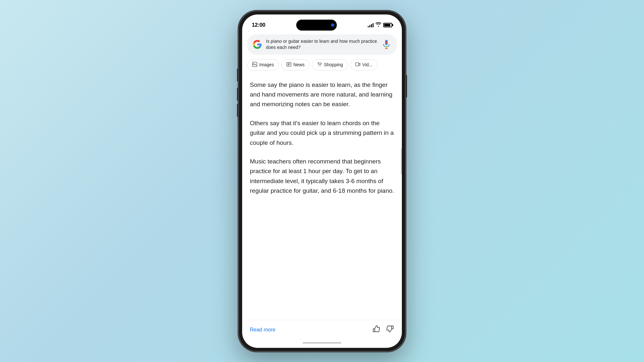 This screenshot has width=644, height=362. What do you see at coordinates (322, 329) in the screenshot?
I see `bottom-actions: Read more` at bounding box center [322, 329].